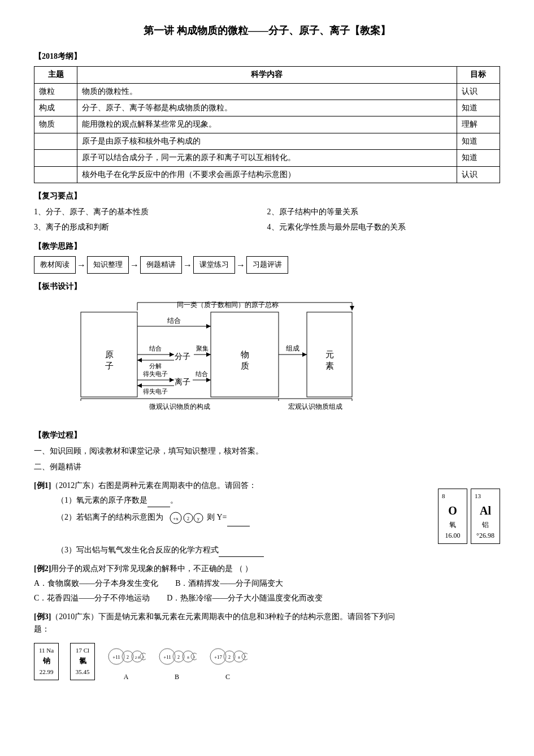 The height and width of the screenshot is (756, 534). What do you see at coordinates (244, 569) in the screenshot?
I see `example-2-bracket: （ ）` at bounding box center [244, 569].